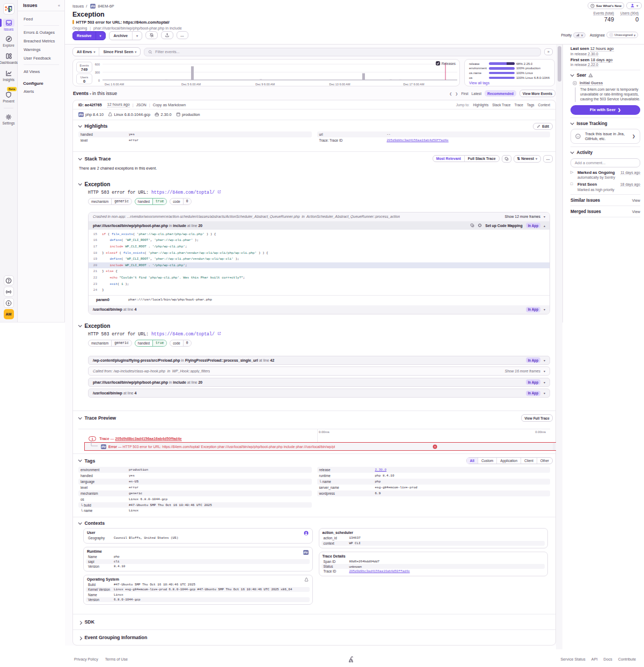  Describe the element at coordinates (191, 84) in the screenshot. I see `svg-text: Dec 5 6:00 AM` at that location.